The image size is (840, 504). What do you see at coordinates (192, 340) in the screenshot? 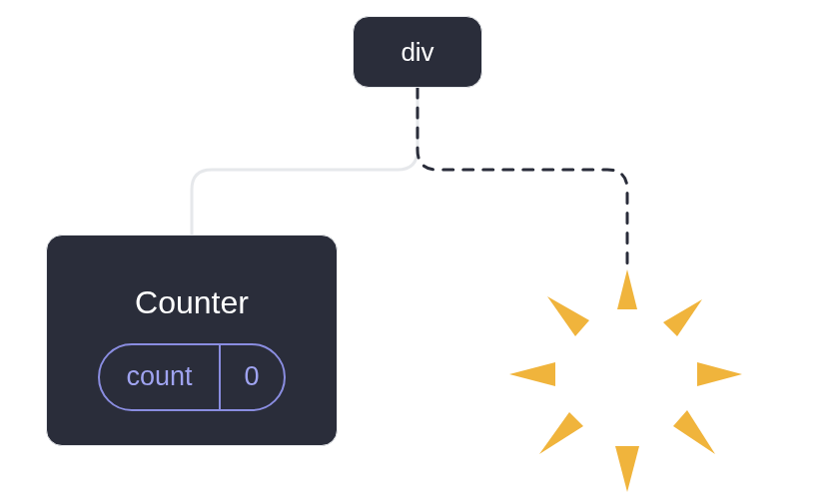
I see `counter-node: Counter count 0` at bounding box center [192, 340].